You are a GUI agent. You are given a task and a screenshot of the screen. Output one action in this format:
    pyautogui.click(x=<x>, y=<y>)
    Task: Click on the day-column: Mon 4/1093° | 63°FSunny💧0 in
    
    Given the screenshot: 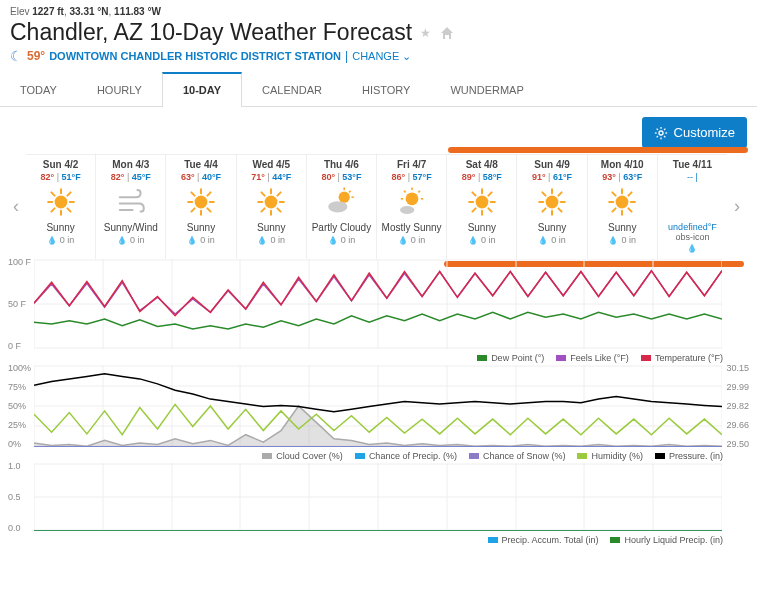 What is the action you would take?
    pyautogui.click(x=622, y=207)
    